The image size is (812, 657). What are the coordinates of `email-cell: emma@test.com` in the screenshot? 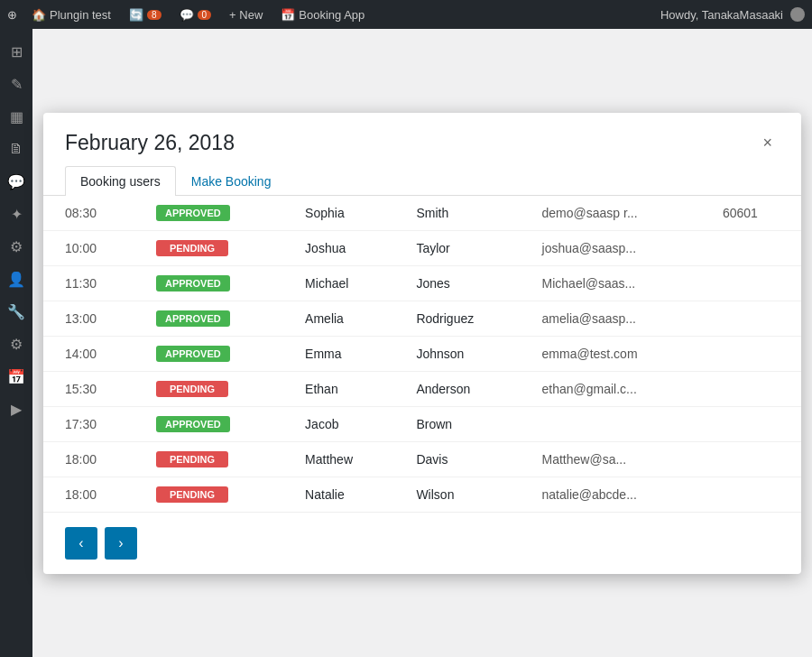 It's located at (618, 354).